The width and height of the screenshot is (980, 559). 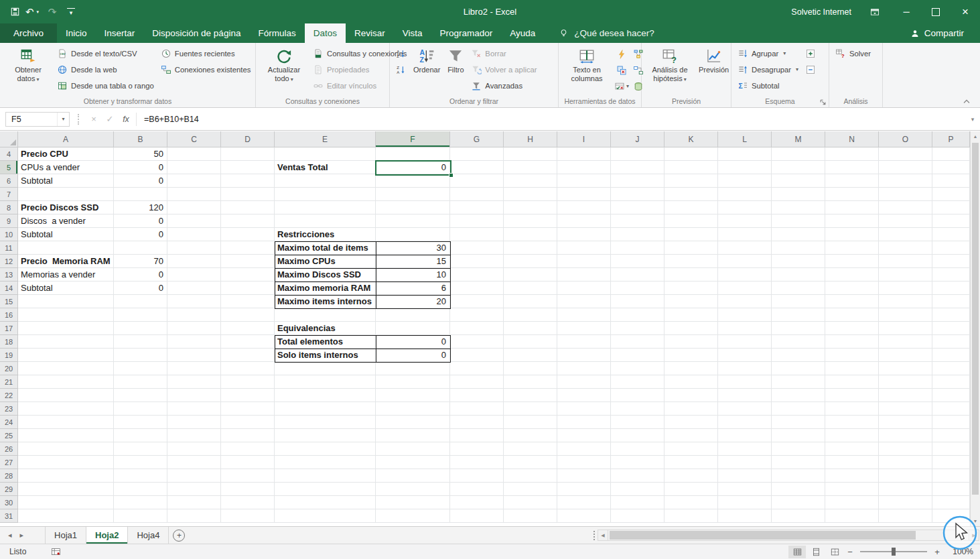 What do you see at coordinates (638, 489) in the screenshot?
I see `cell-J29` at bounding box center [638, 489].